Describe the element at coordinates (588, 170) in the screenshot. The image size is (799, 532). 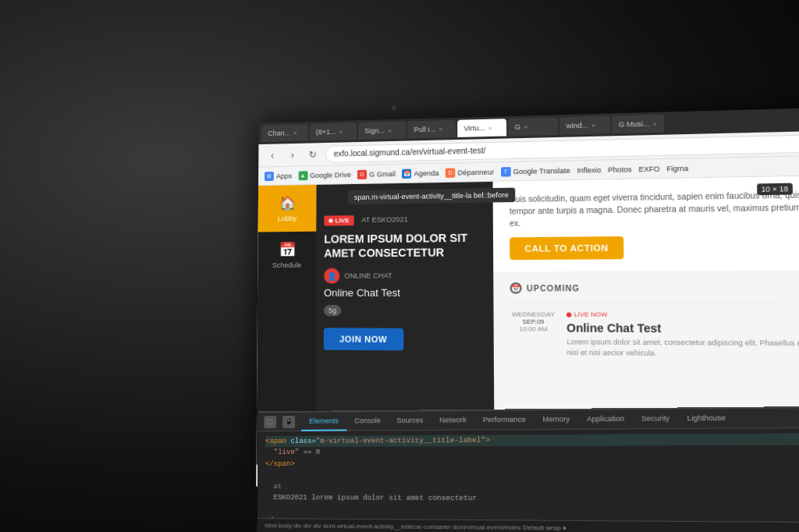
I see `bookmark-inflexio: Inflexio` at that location.